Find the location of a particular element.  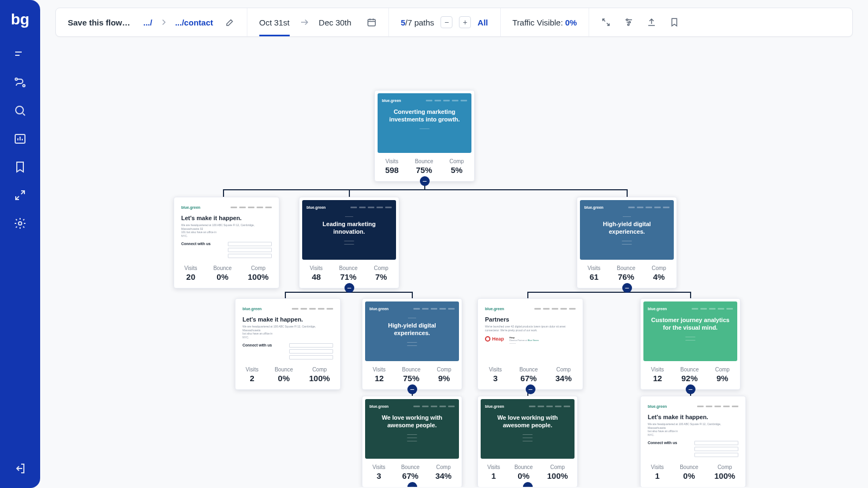

chevron-right-icon is located at coordinates (164, 22).